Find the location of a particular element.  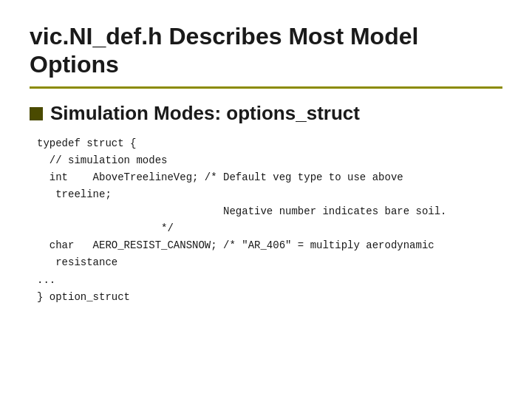

code-line-5: treeline; is located at coordinates (270, 195).